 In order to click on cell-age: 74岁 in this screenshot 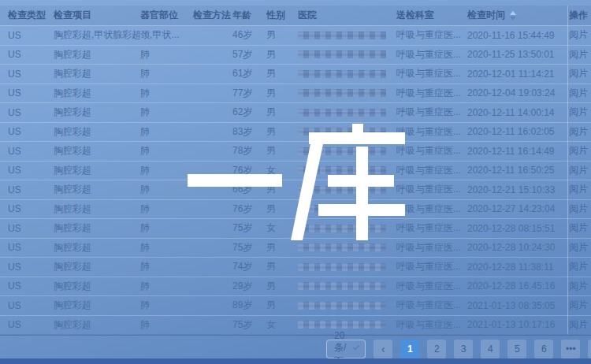, I will do `click(249, 266)`.